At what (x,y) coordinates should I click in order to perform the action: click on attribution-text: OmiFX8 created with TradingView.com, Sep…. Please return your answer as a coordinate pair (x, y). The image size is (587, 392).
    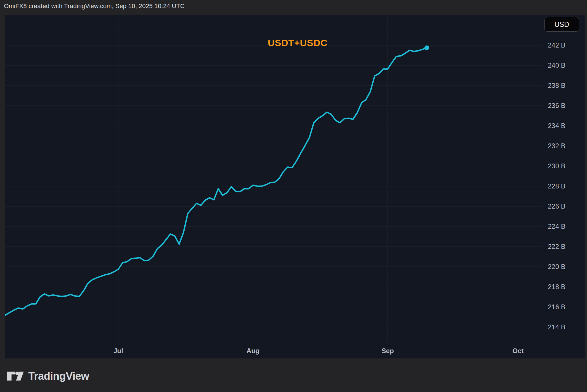
    Looking at the image, I should click on (94, 6).